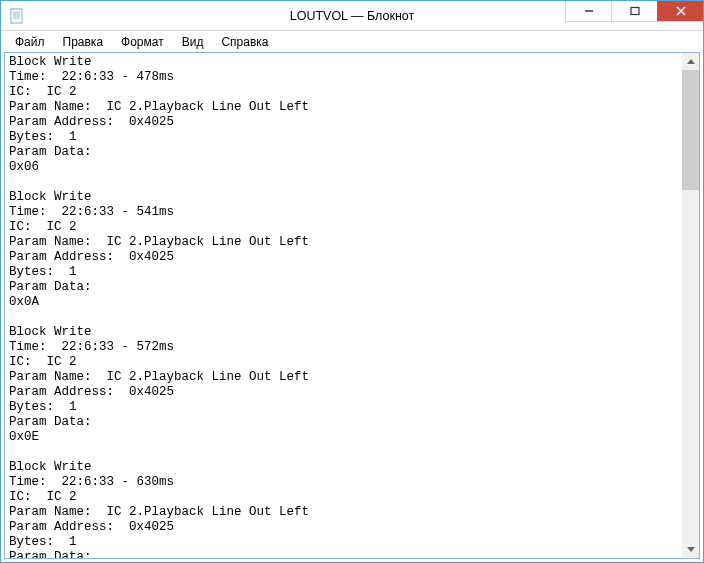 This screenshot has width=704, height=563. What do you see at coordinates (634, 16) in the screenshot?
I see `window-controls` at bounding box center [634, 16].